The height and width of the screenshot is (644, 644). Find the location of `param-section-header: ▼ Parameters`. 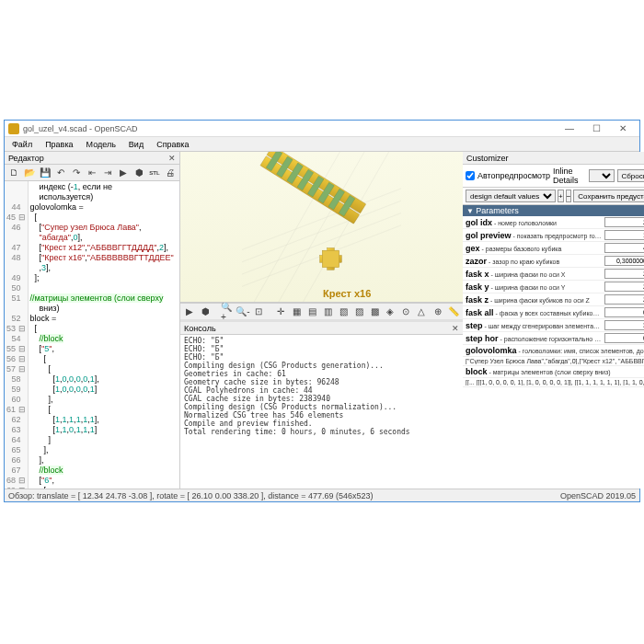

param-section-header: ▼ Parameters is located at coordinates (554, 211).